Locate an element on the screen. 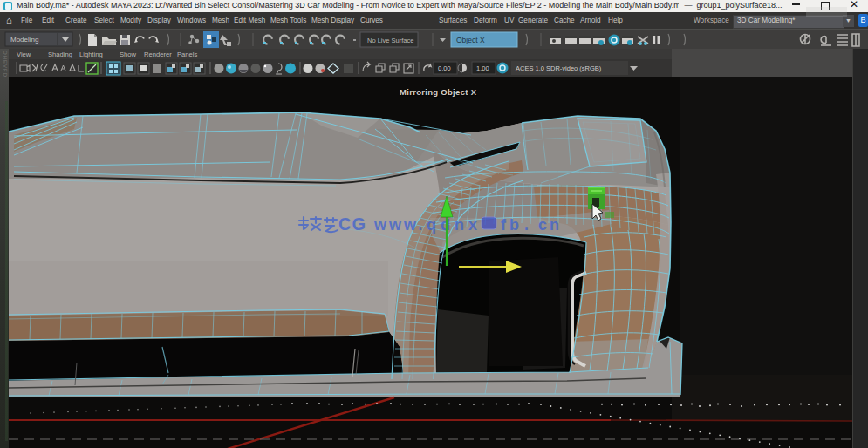 The image size is (868, 448). svg-text: 1.00 is located at coordinates (483, 68).